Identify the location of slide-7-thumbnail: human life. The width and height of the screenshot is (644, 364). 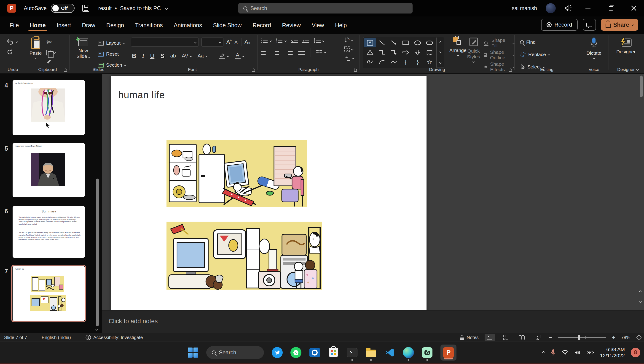
(48, 293).